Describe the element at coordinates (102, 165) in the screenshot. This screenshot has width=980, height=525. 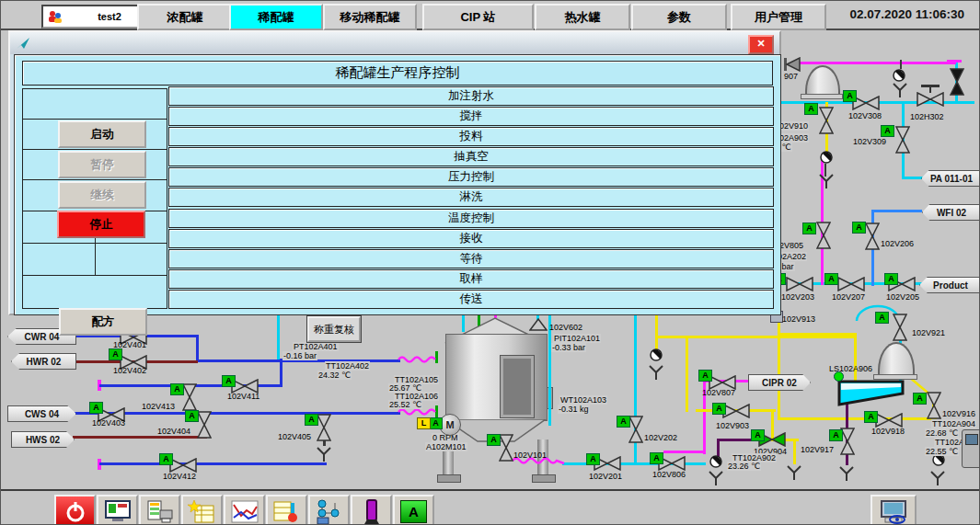
I see `dialog-button-暂停: 暂停` at that location.